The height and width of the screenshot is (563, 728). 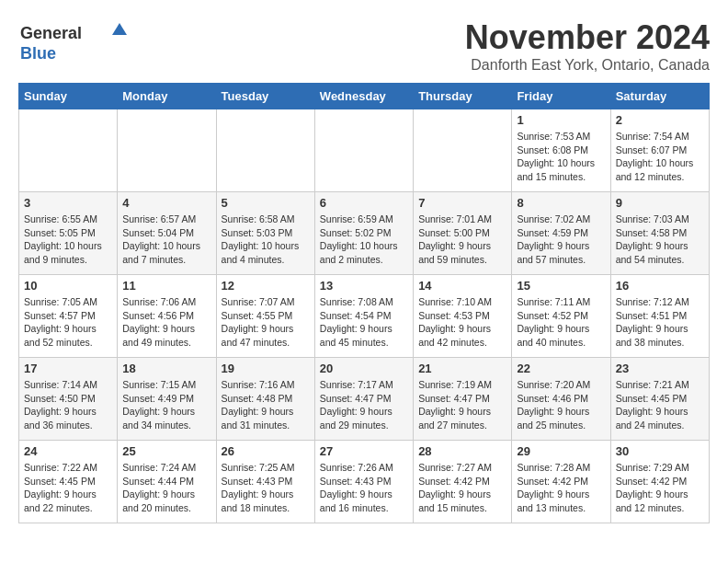 I want to click on calendar-cell: 25Sunrise: 7:24 AMSunset: 4:44 PMDayligh…, so click(x=167, y=482).